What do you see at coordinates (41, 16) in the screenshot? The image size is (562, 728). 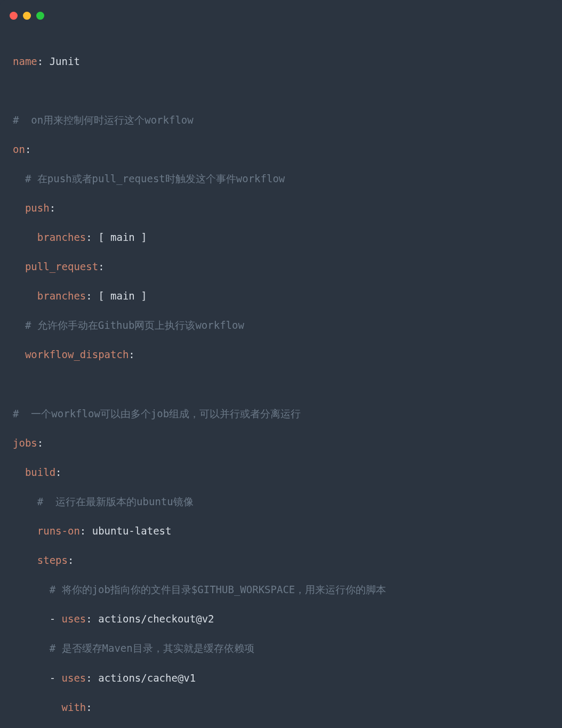 I see `zoom-icon` at bounding box center [41, 16].